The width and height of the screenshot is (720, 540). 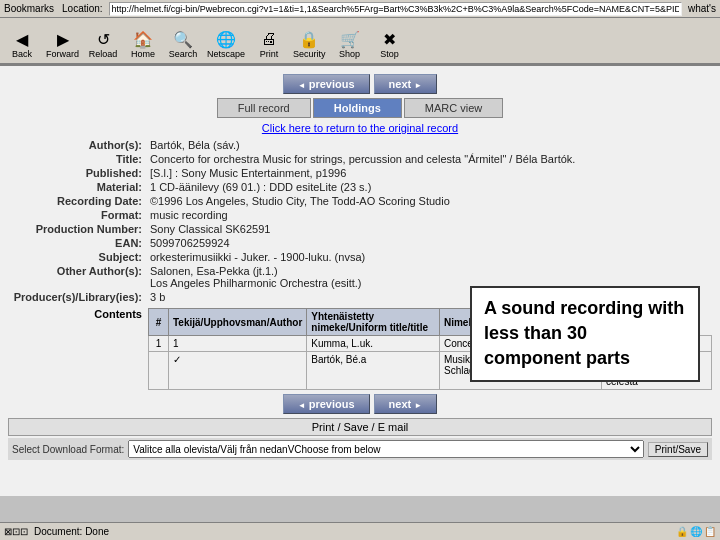 I want to click on status-text: Document: Done, so click(x=72, y=532).